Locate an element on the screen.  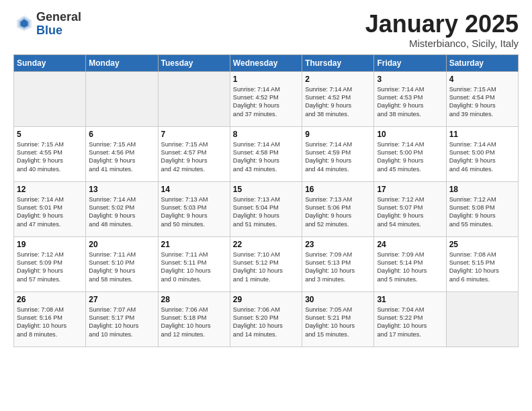
calendar-header-row: Sunday Monday Tuesday Wednesday Thursday… is located at coordinates (266, 63).